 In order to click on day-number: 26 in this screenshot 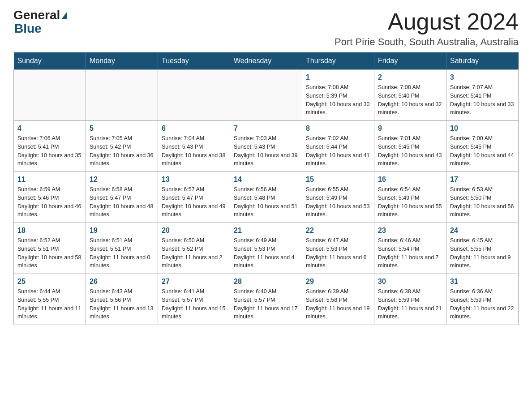, I will do `click(122, 282)`.